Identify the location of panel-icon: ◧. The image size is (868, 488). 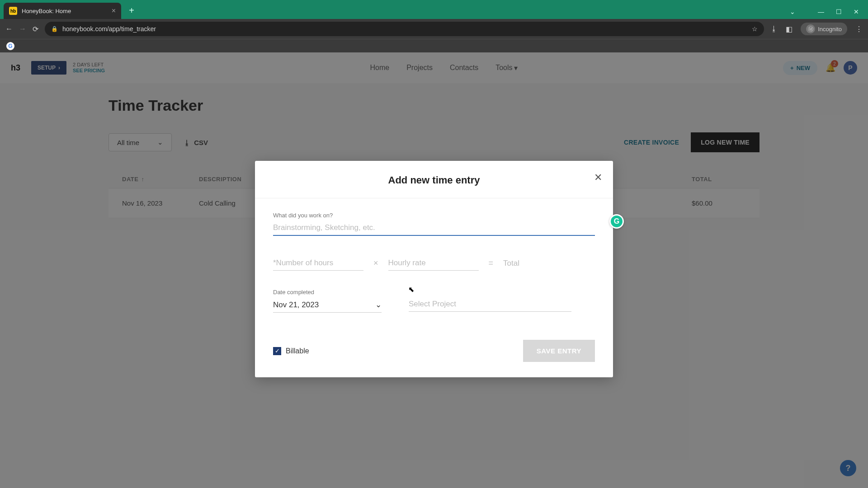
(789, 29).